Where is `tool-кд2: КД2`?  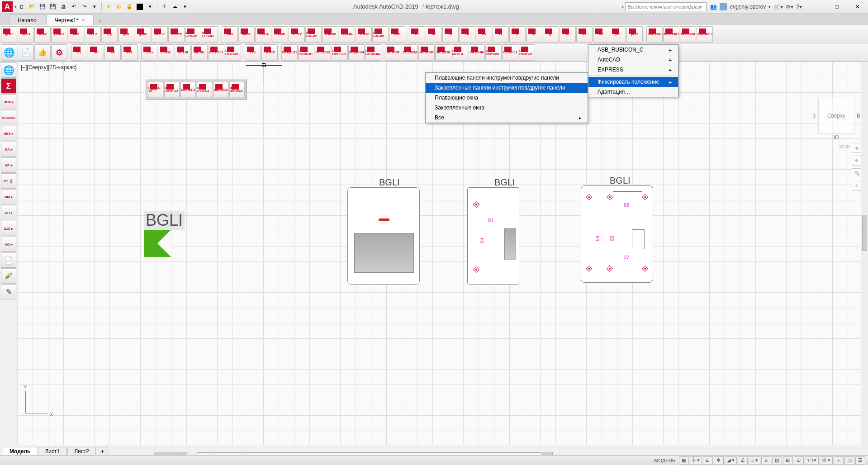 tool-кд2: КД2 is located at coordinates (109, 34).